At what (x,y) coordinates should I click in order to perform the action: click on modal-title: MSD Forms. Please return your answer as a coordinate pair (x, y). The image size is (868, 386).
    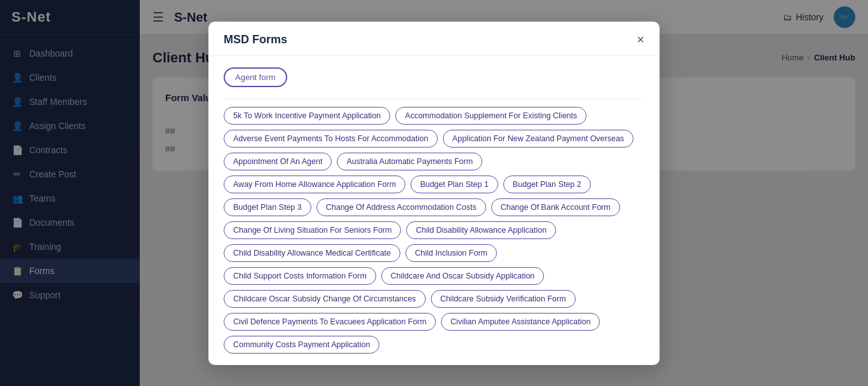
    Looking at the image, I should click on (255, 39).